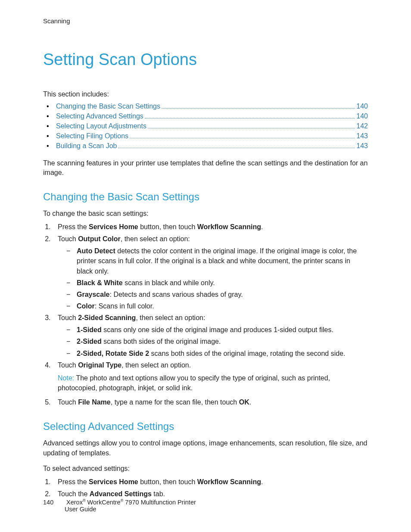 The image size is (411, 532). What do you see at coordinates (54, 502) in the screenshot?
I see `footer-page-number: 140` at bounding box center [54, 502].